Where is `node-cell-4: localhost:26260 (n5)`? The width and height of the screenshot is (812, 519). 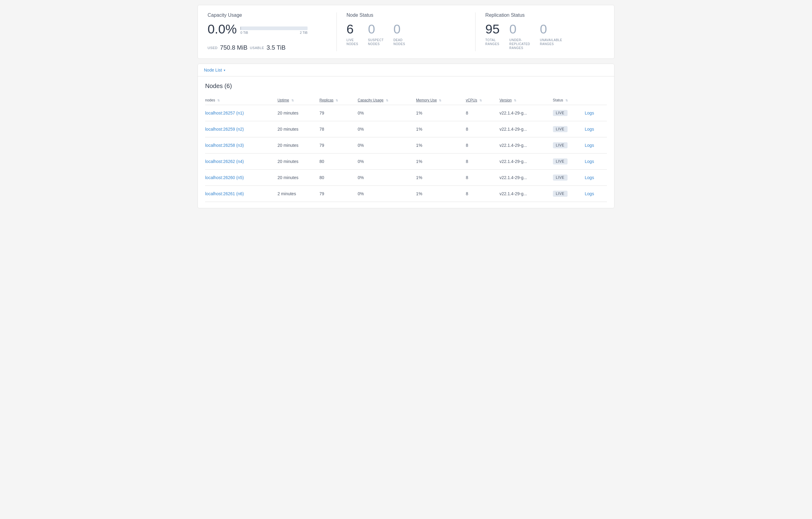 node-cell-4: localhost:26260 (n5) is located at coordinates (241, 178).